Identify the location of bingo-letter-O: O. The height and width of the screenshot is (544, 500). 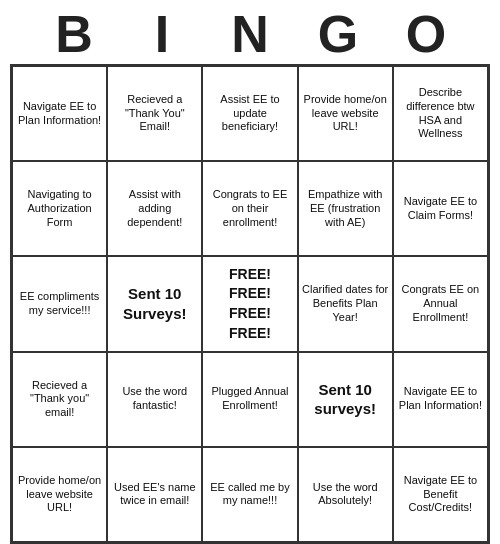
(426, 34).